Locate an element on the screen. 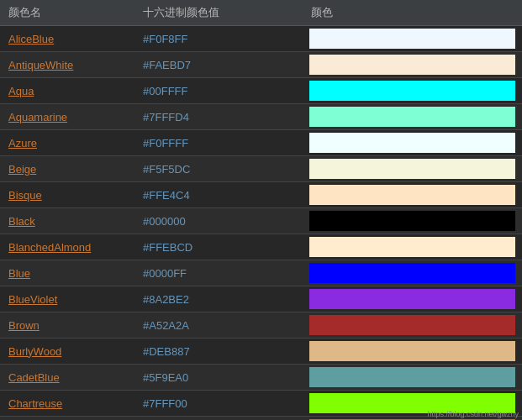 Image resolution: width=522 pixels, height=420 pixels. color-name-cell: Aquamarine is located at coordinates (67, 118).